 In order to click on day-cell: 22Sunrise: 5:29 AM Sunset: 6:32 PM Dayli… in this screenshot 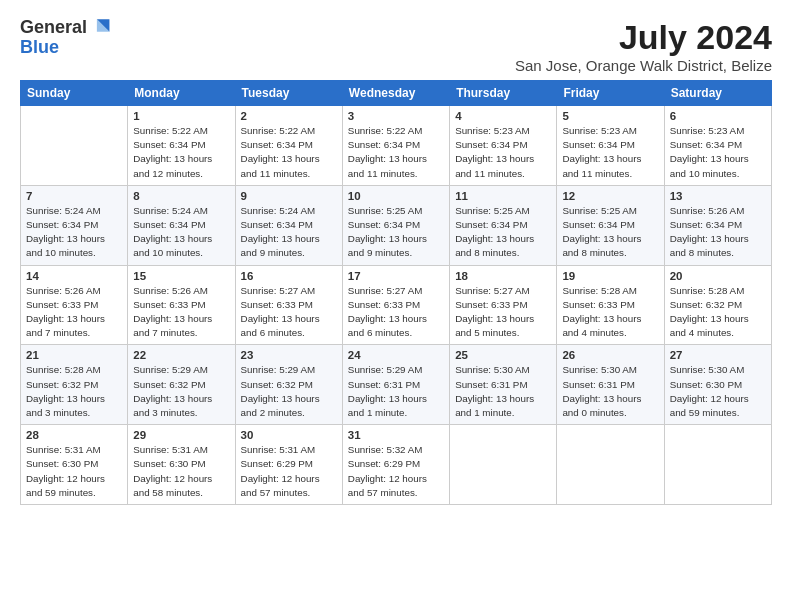, I will do `click(182, 385)`.